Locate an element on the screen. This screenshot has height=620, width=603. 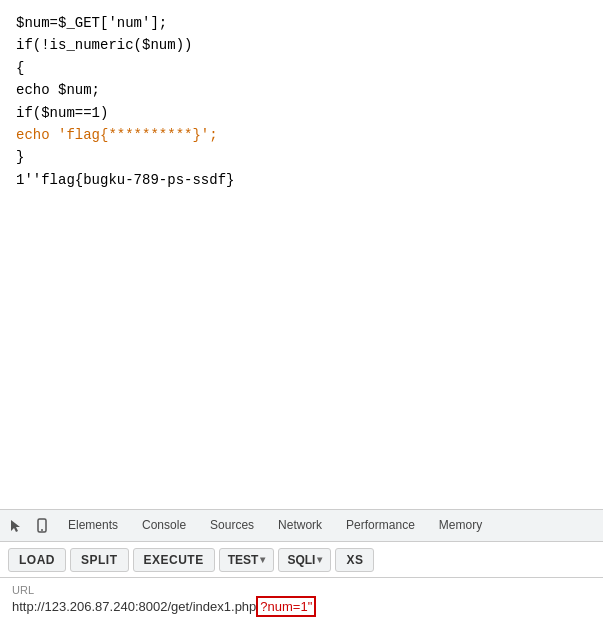
url-text: http://123.206.87.240:8002/get/index1.ph… is located at coordinates (164, 606).